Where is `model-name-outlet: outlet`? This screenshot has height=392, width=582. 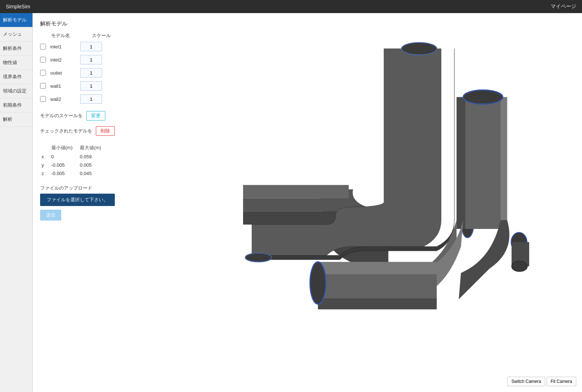 model-name-outlet: outlet is located at coordinates (63, 73).